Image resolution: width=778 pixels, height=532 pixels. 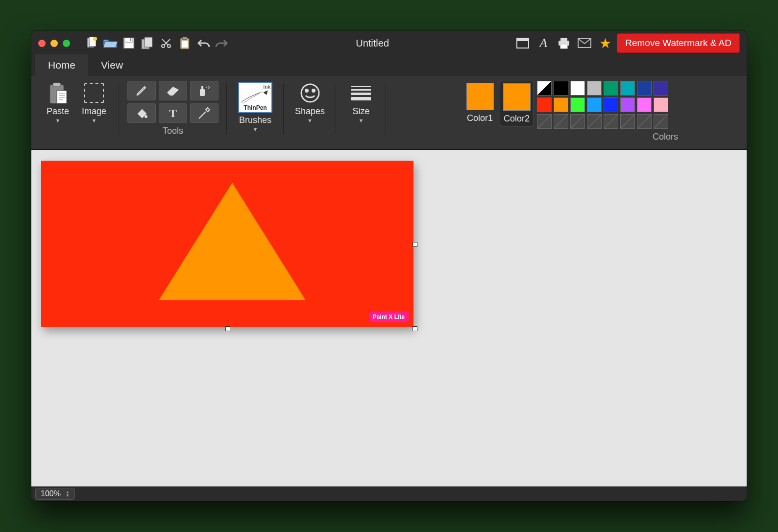 What do you see at coordinates (203, 43) in the screenshot?
I see `undo-button` at bounding box center [203, 43].